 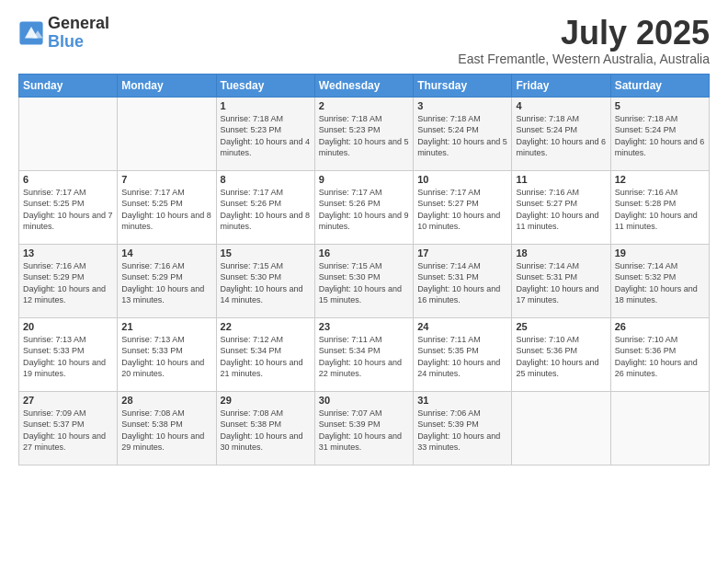 I want to click on day-number: 8, so click(x=266, y=179).